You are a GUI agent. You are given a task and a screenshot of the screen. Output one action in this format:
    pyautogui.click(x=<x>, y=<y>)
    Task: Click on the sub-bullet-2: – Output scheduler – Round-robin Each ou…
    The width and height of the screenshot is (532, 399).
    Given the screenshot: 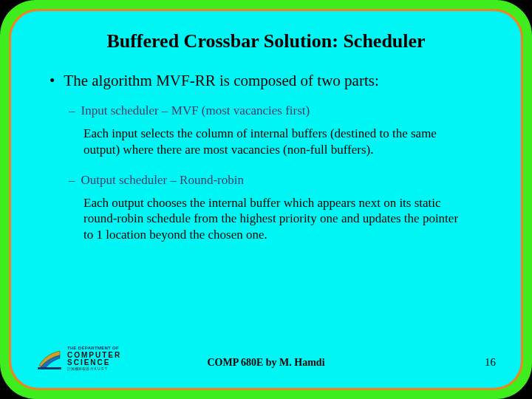 What is the action you would take?
    pyautogui.click(x=270, y=208)
    